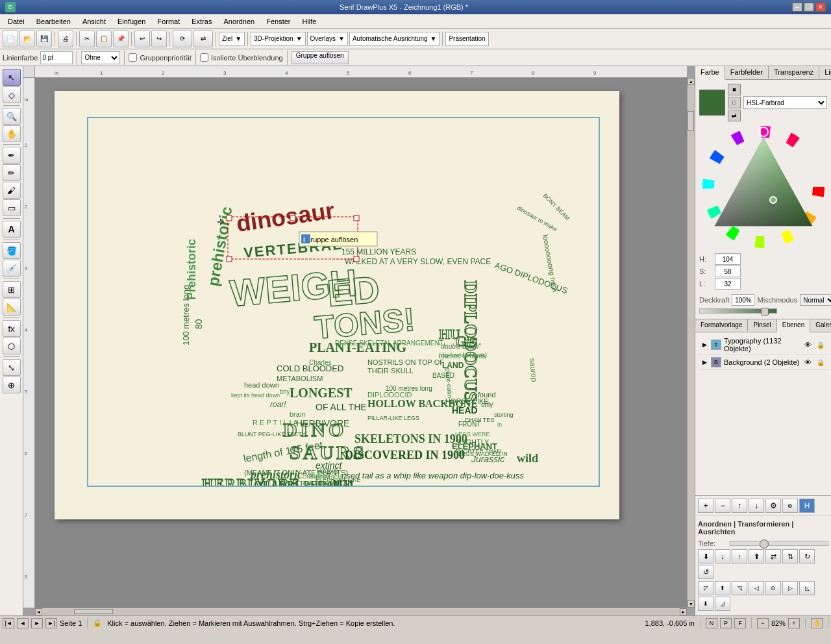 This screenshot has width=831, height=644. What do you see at coordinates (825, 73) in the screenshot?
I see `tab-linie: Linie` at bounding box center [825, 73].